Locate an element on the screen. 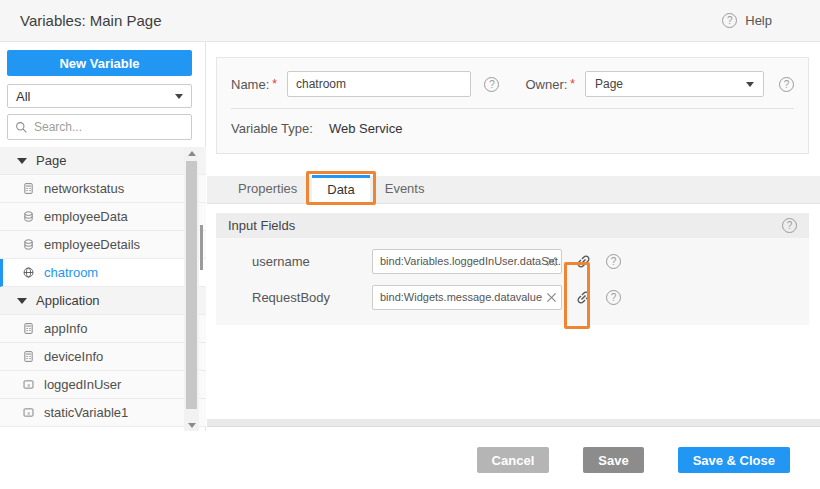  username-bind-input: bind:Variables.loggedInUser.dataSet.na is located at coordinates (467, 262).